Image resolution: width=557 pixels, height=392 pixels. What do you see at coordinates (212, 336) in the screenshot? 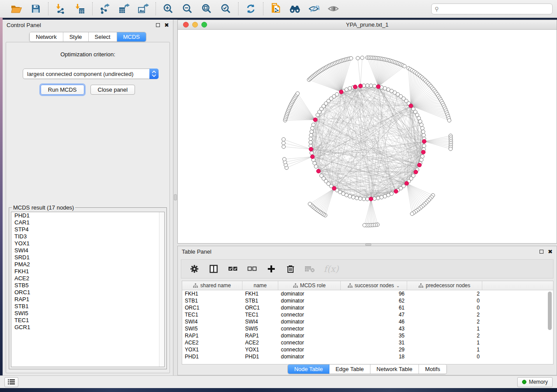
I see `cell-shared-name: RAP1` at bounding box center [212, 336].